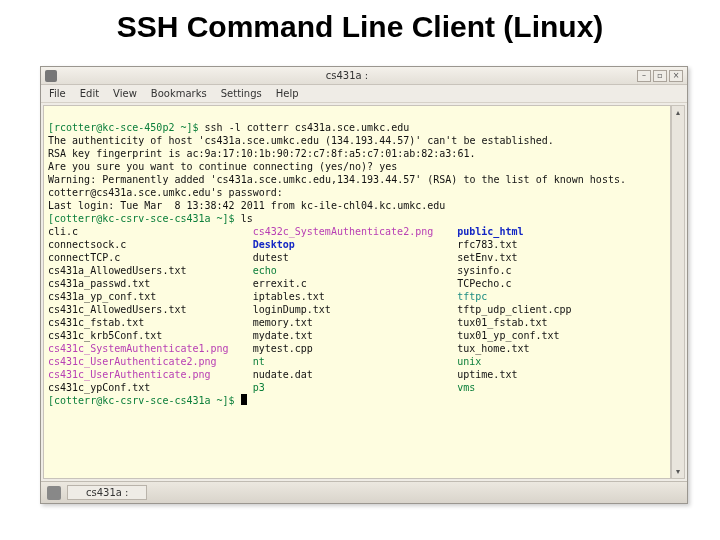 This screenshot has width=720, height=540. I want to click on ls-entry: tux01_yp_conf.txt, so click(508, 336).